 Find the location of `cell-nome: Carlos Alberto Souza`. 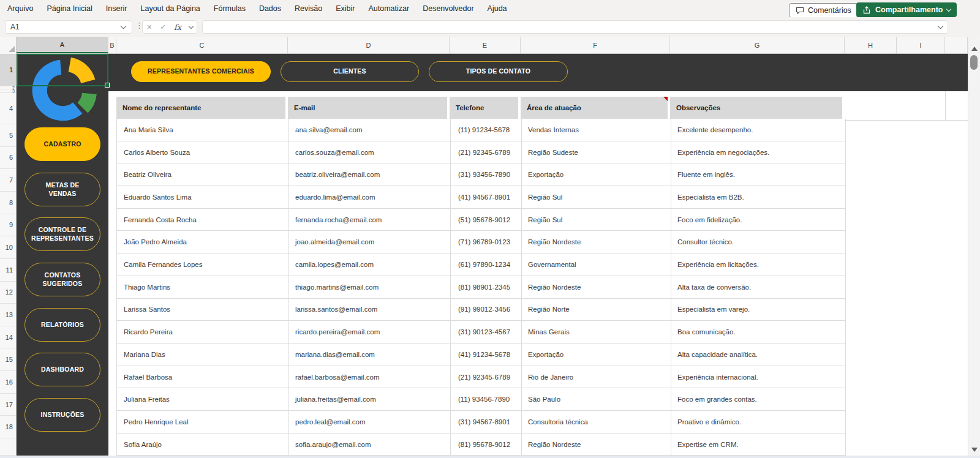

cell-nome: Carlos Alberto Souza is located at coordinates (203, 152).